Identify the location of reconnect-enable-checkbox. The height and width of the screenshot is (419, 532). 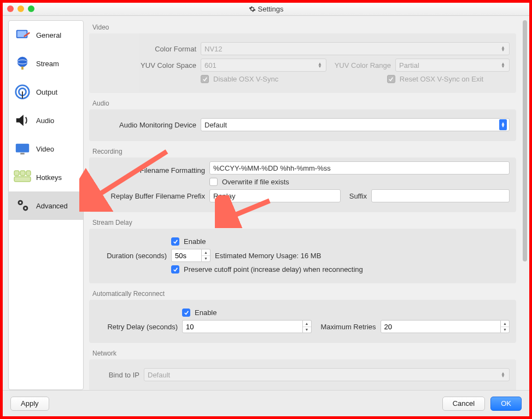
(186, 313).